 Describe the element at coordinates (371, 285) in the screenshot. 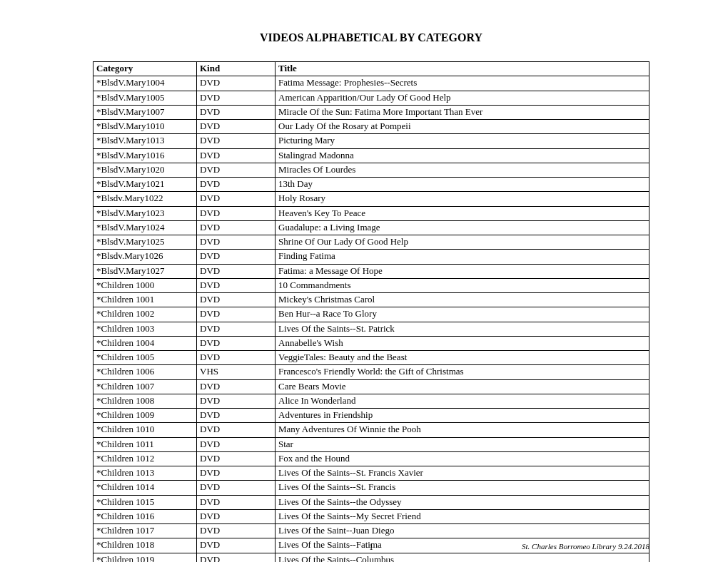

I see `table-row: *Children 1000DVD10 Commandments` at that location.